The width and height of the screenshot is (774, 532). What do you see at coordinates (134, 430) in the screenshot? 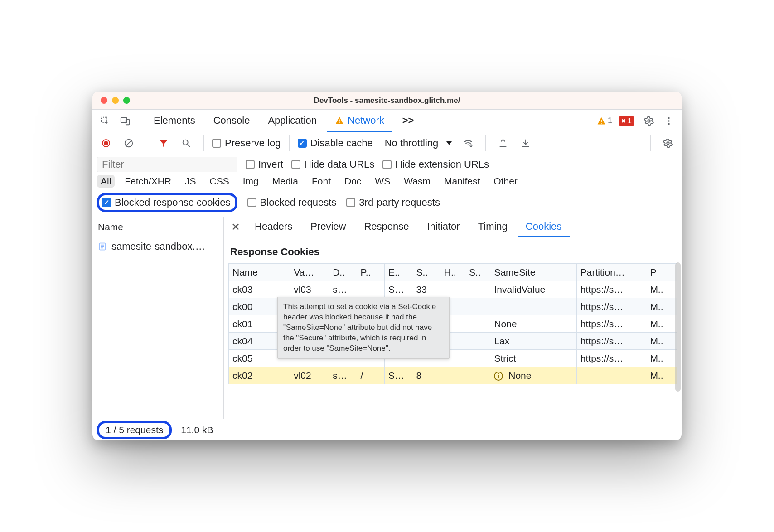
I see `request-count: 1 / 5 requests` at bounding box center [134, 430].